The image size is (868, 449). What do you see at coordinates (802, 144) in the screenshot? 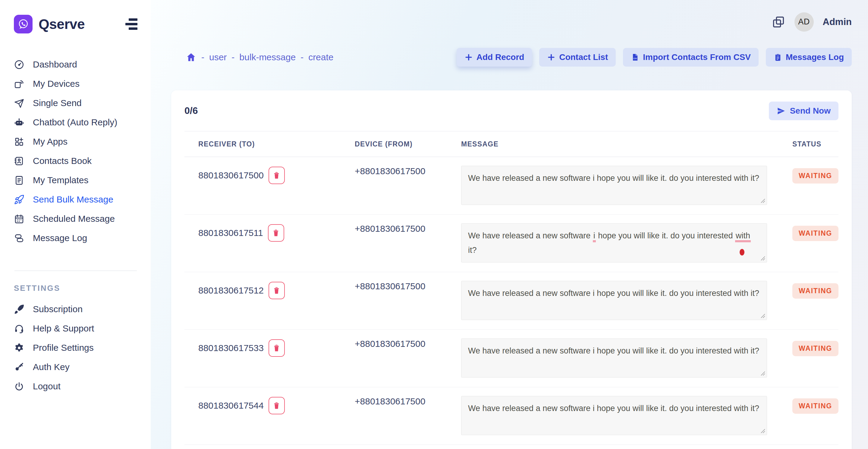
I see `col-header-status: STATUS` at bounding box center [802, 144].